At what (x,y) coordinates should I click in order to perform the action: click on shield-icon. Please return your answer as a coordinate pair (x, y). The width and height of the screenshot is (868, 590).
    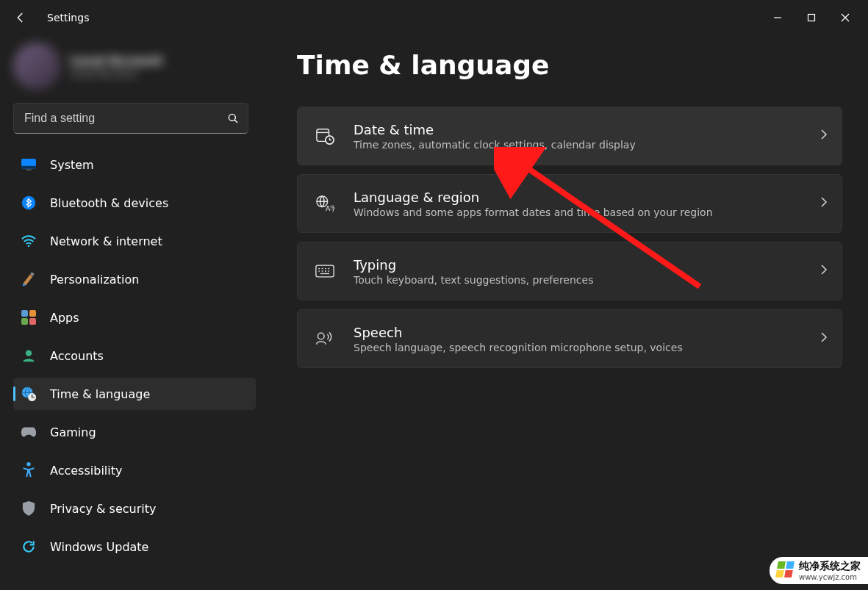
    Looking at the image, I should click on (29, 508).